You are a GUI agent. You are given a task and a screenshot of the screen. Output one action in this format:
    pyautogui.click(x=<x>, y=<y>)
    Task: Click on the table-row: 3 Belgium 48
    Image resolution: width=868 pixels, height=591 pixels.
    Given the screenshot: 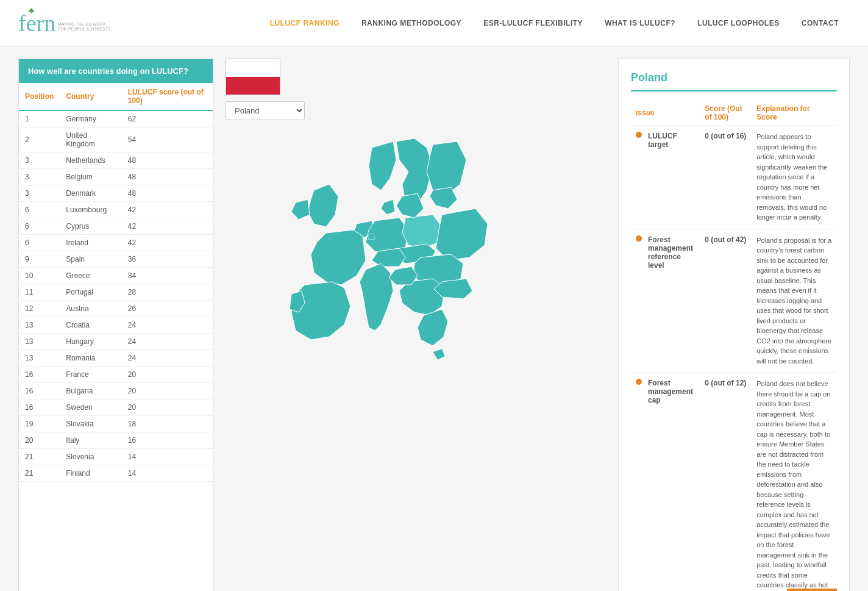 What is the action you would take?
    pyautogui.click(x=116, y=177)
    